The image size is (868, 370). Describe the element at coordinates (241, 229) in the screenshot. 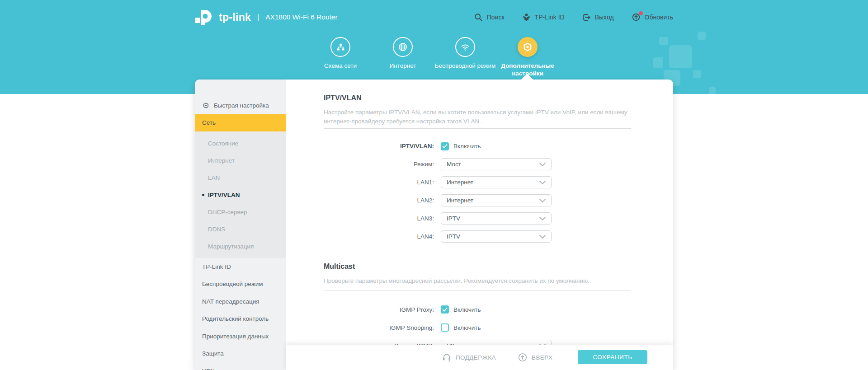

I see `sidebar-item-ddns: DDNS` at that location.